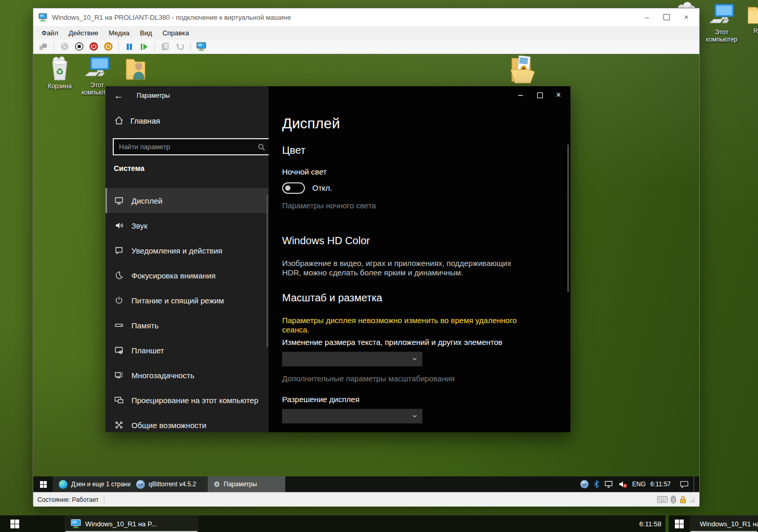  I want to click on vm-statusbar: Состояние: Работает, so click(366, 499).